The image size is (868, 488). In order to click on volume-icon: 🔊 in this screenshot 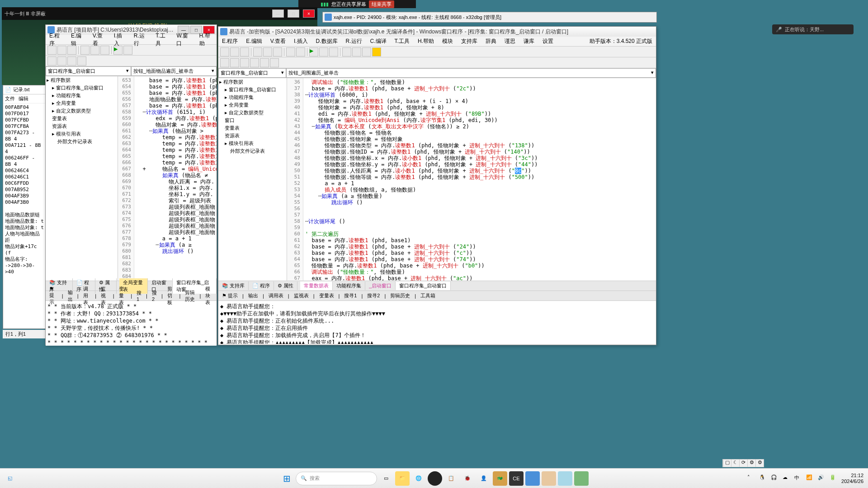, I will do `click(822, 479)`.